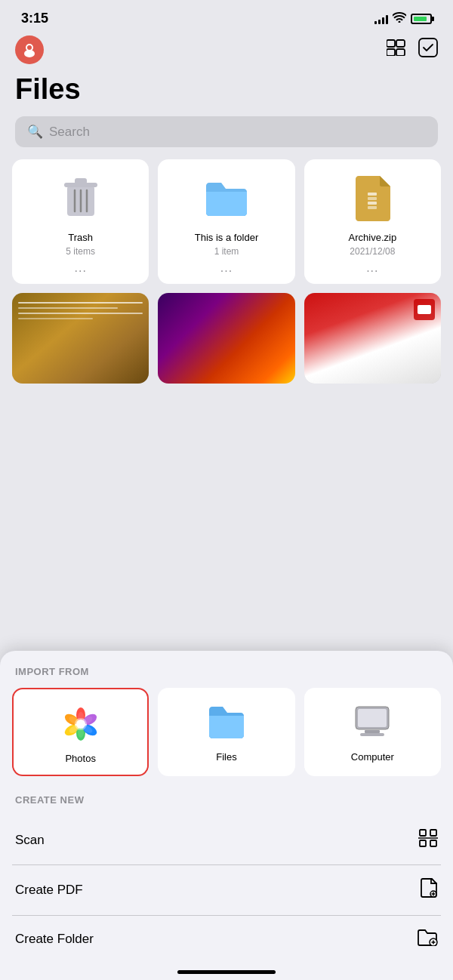 The height and width of the screenshot is (980, 453). I want to click on page-title-container: Files, so click(226, 94).